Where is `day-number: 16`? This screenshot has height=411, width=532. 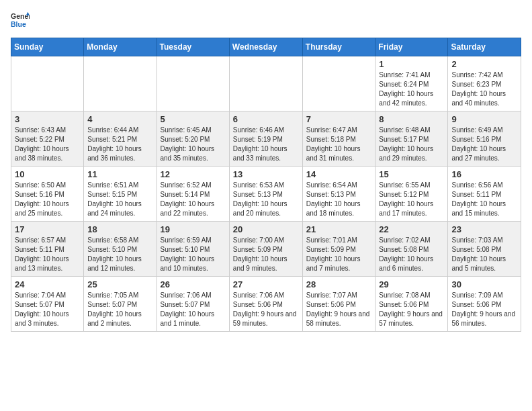
day-number: 16 is located at coordinates (484, 175).